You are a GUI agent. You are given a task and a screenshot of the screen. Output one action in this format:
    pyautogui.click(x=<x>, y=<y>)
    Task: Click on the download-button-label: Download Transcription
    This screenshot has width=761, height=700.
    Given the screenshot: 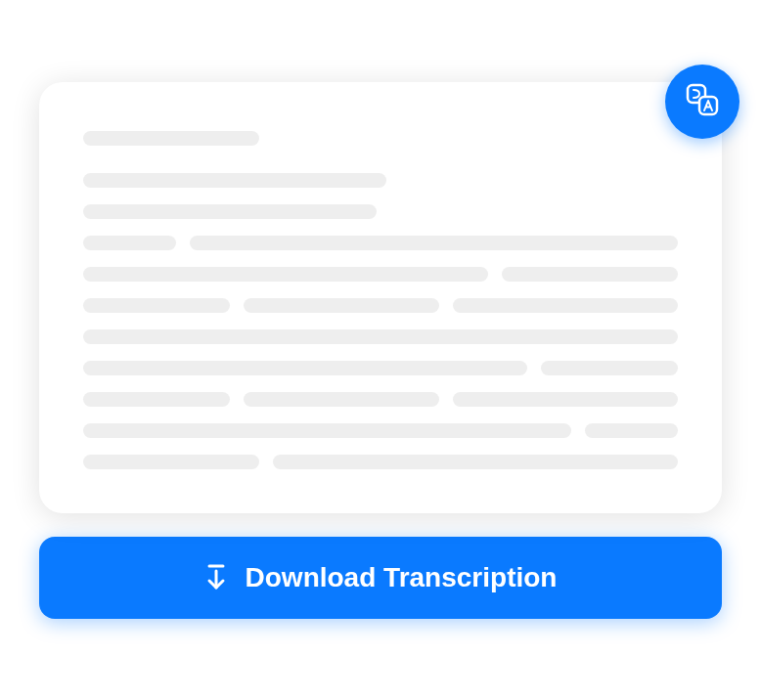 What is the action you would take?
    pyautogui.click(x=401, y=578)
    